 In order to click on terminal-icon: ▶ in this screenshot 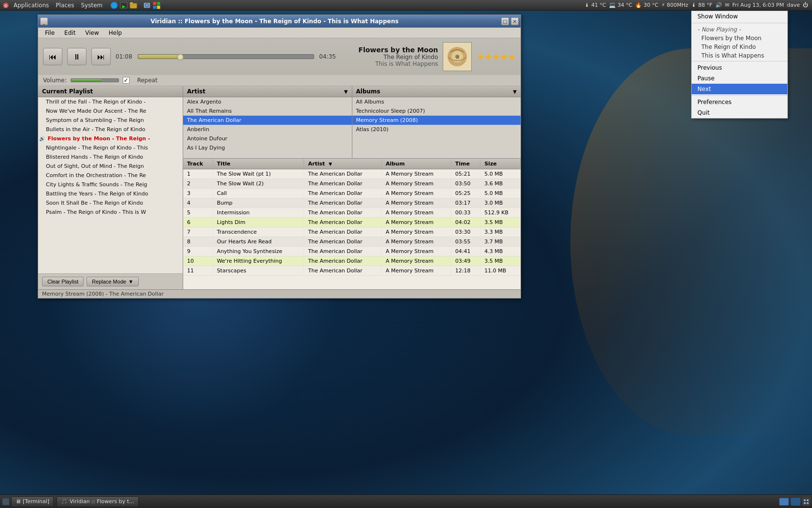, I will do `click(124, 5)`.